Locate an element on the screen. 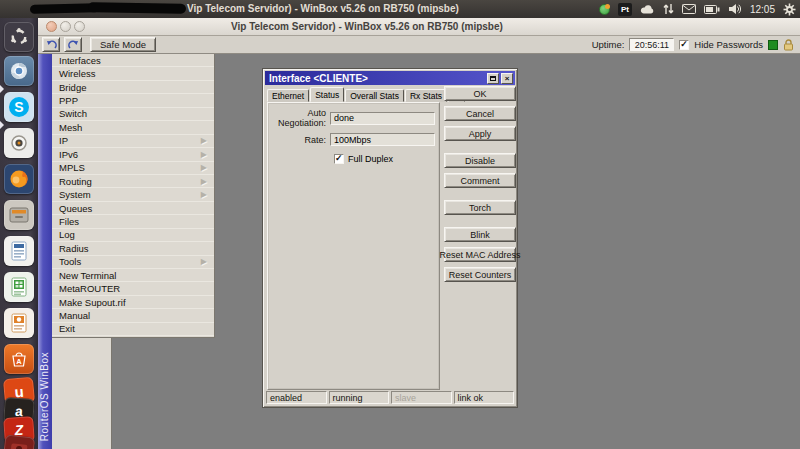 This screenshot has width=800, height=449. session-gear-icon is located at coordinates (790, 10).